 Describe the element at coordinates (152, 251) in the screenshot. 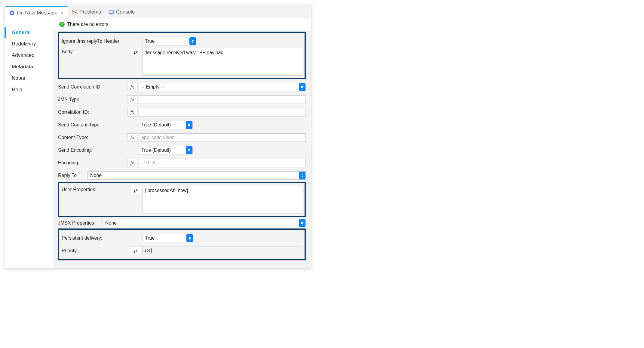

I see `text-caret` at that location.